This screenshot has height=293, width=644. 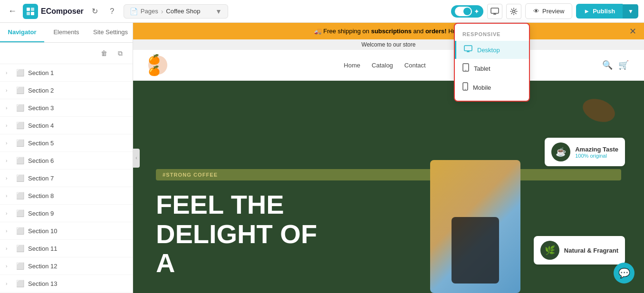 I want to click on hero-title-line3: A, so click(x=275, y=263).